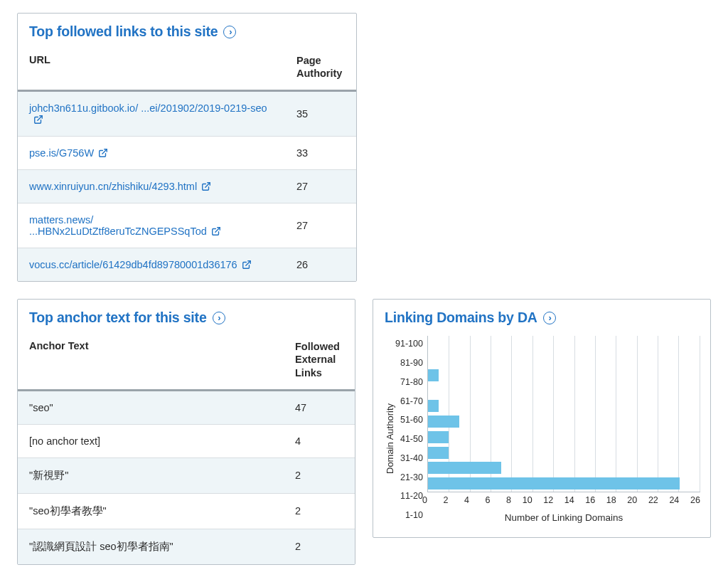  I want to click on followed-links-title: Top followed links to this site, so click(124, 31).